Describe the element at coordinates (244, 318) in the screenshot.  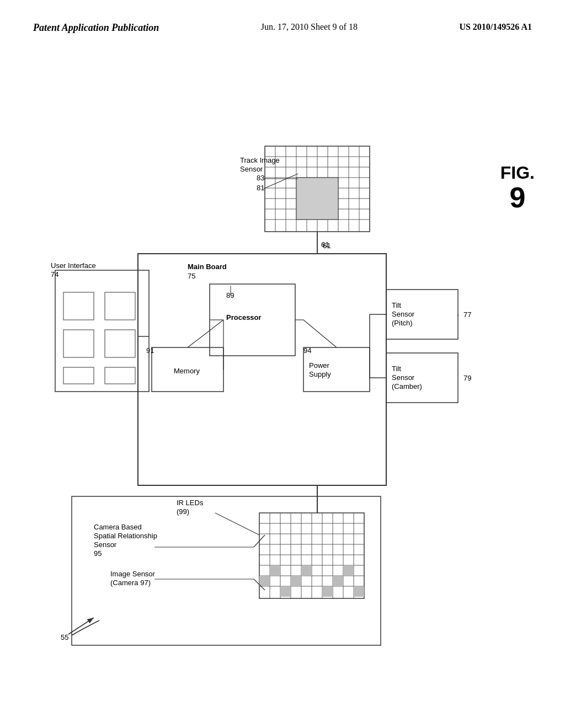
I see `processor-label: Processor` at that location.